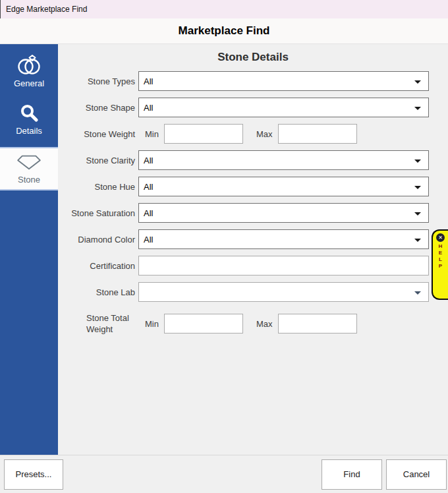 The width and height of the screenshot is (448, 493). Describe the element at coordinates (283, 239) in the screenshot. I see `diamond-color-combobox: All` at that location.